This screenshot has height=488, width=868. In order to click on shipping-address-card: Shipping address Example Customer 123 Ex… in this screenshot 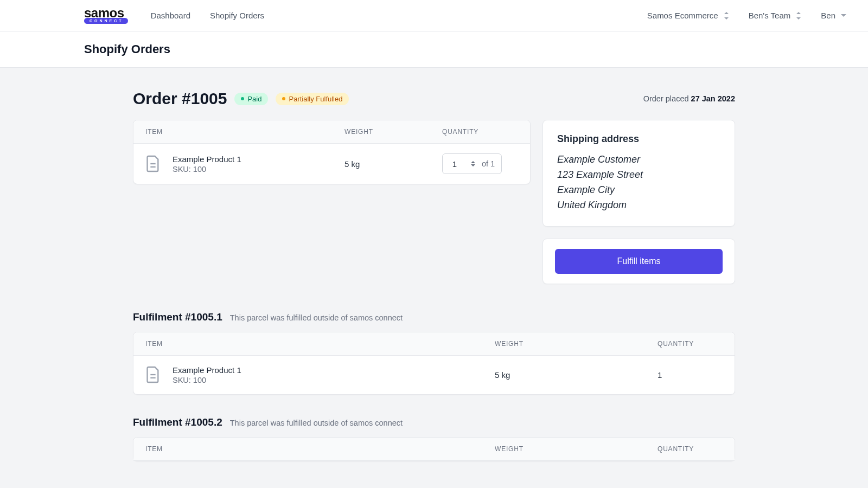, I will do `click(639, 174)`.